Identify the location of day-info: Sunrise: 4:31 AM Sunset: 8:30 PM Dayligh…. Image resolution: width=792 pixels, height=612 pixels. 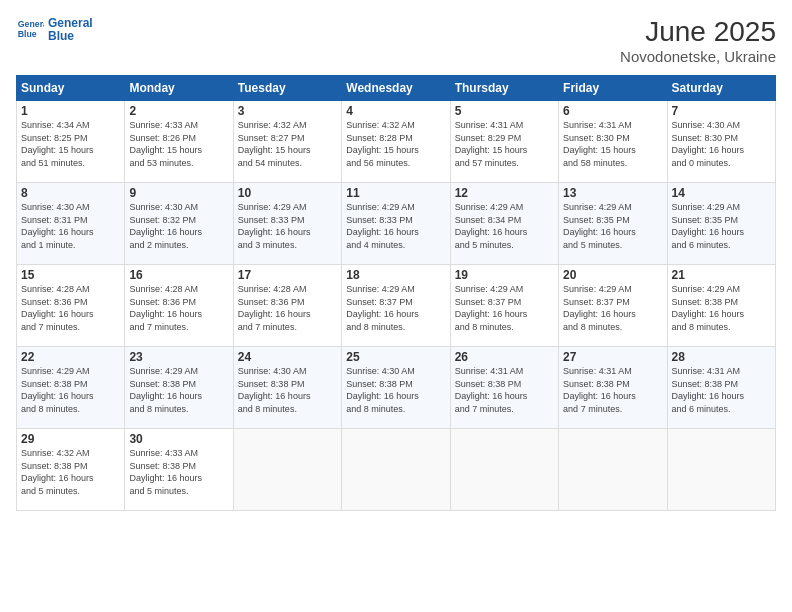
(612, 144).